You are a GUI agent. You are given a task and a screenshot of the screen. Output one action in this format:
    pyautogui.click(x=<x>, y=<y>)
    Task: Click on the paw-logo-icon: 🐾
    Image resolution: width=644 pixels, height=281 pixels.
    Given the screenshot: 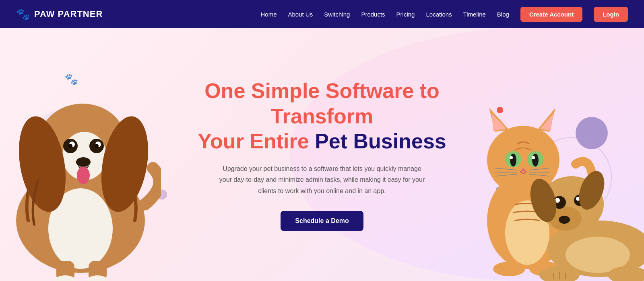 What is the action you would take?
    pyautogui.click(x=23, y=15)
    